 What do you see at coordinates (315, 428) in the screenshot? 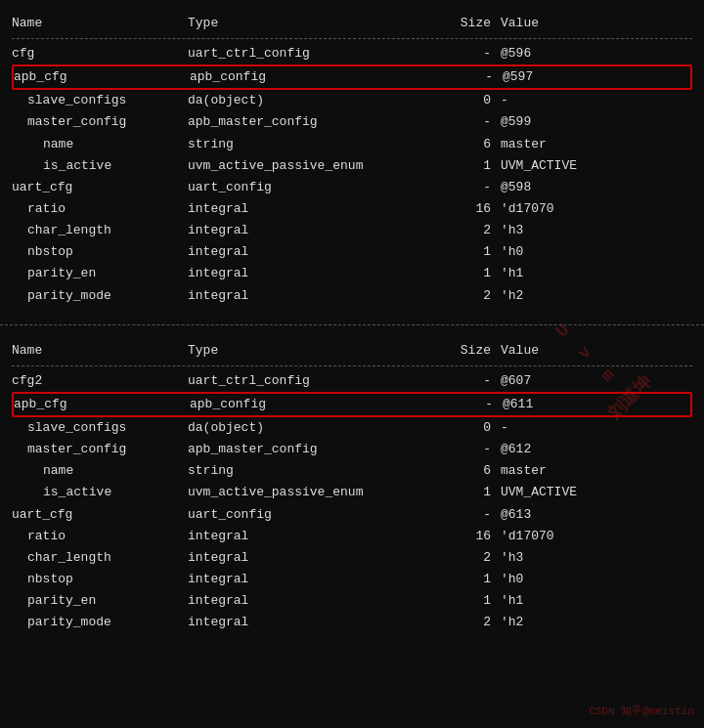
I see `cell-type: da(object)` at bounding box center [315, 428].